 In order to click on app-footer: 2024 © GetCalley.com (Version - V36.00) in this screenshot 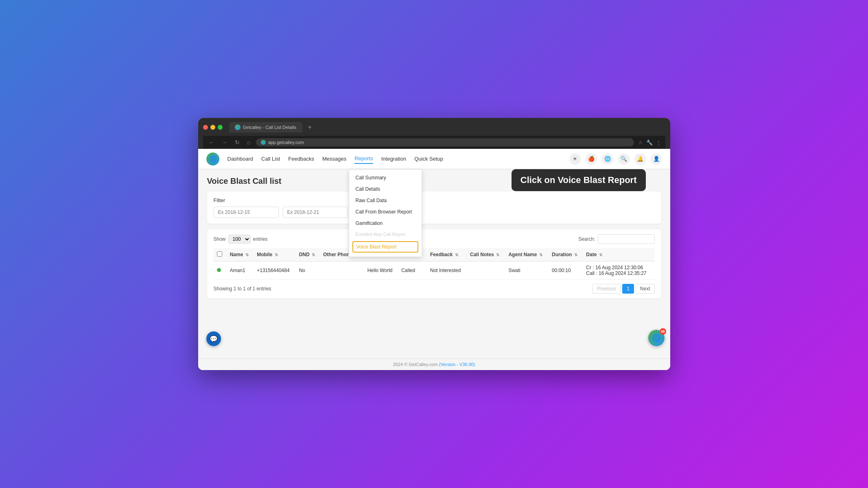, I will do `click(434, 364)`.